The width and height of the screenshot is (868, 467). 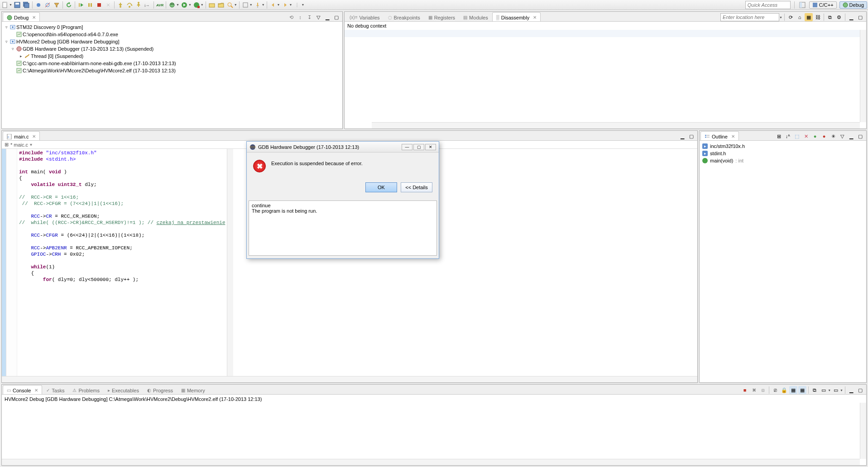 I want to click on debug-tree-row: C:\Atmega\Work\HVMcore2\Debug\HVMcore2.e…, so click(x=172, y=71).